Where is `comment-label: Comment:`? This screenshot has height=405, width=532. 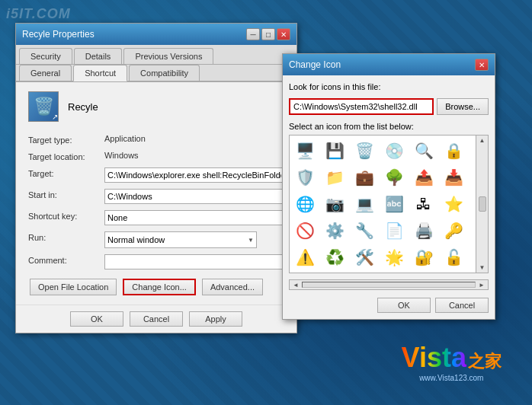 comment-label: Comment: is located at coordinates (66, 260).